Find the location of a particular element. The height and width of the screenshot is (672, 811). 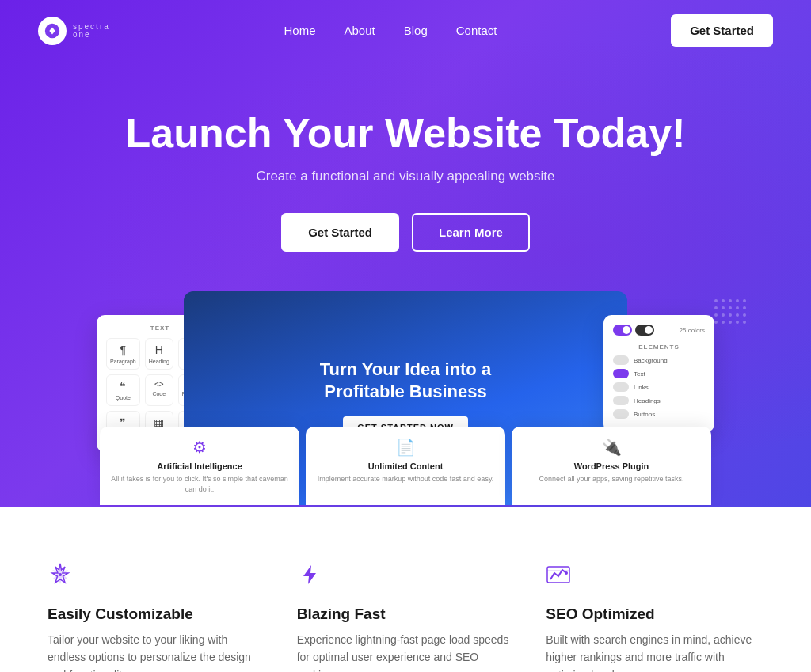

feature-fast: Blazing Fast Experience lightning-fast p… is located at coordinates (406, 617).